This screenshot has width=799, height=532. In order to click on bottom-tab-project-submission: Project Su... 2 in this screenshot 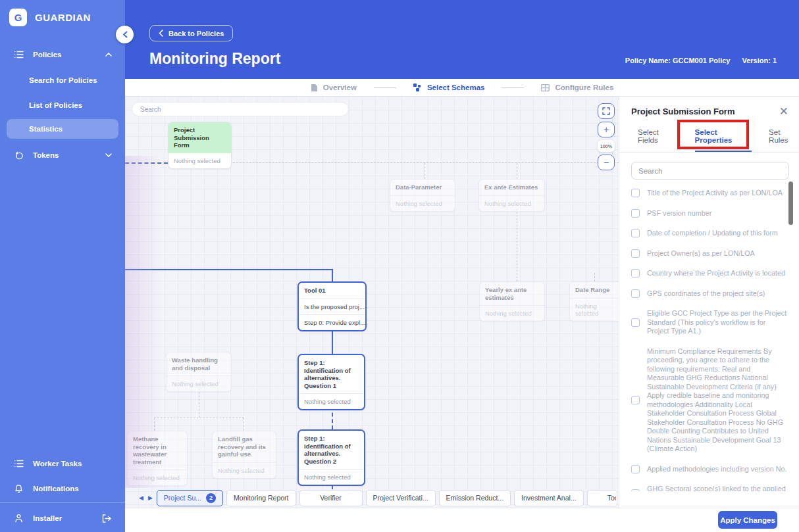, I will do `click(190, 498)`.